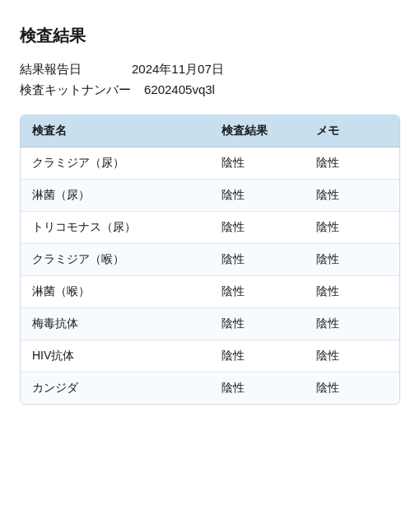 This screenshot has width=420, height=511. Describe the element at coordinates (210, 132) in the screenshot. I see `table-header-row: 検査名 検査結果 メモ` at that location.